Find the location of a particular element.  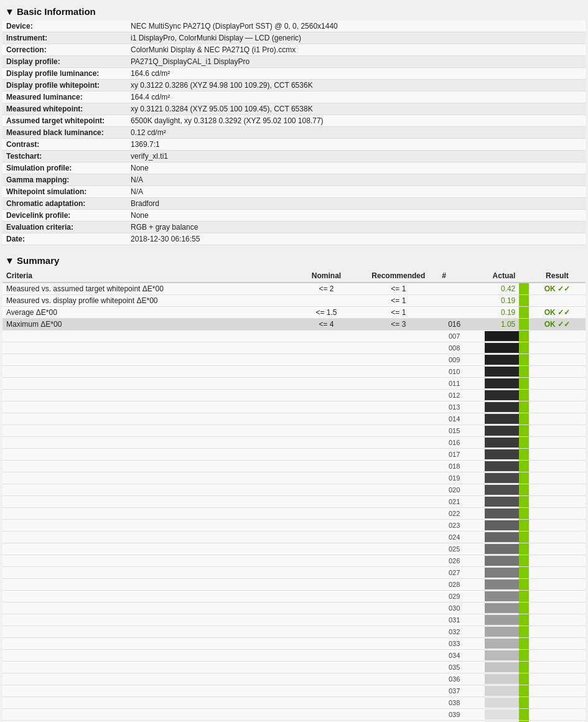

info-row: Simulation profile: None is located at coordinates (294, 168).